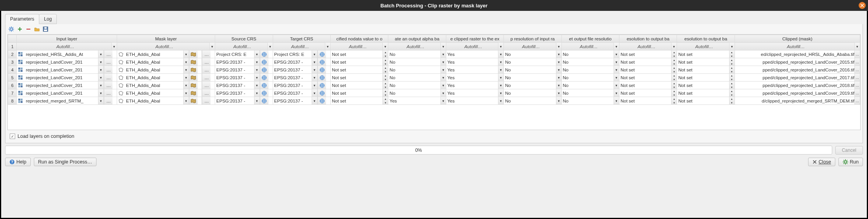  Describe the element at coordinates (533, 62) in the screenshot. I see `keep-res-cell: No▾` at that location.